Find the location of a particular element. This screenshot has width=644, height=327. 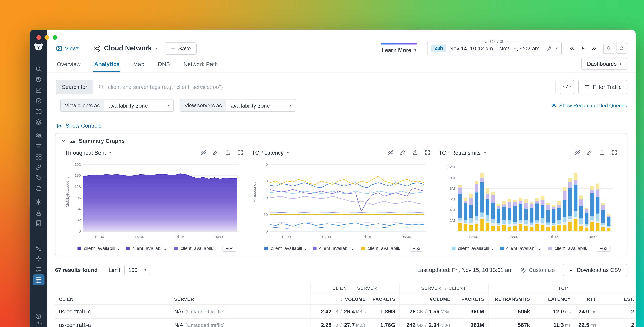

download-csv-button: Download as CSV is located at coordinates (595, 270).